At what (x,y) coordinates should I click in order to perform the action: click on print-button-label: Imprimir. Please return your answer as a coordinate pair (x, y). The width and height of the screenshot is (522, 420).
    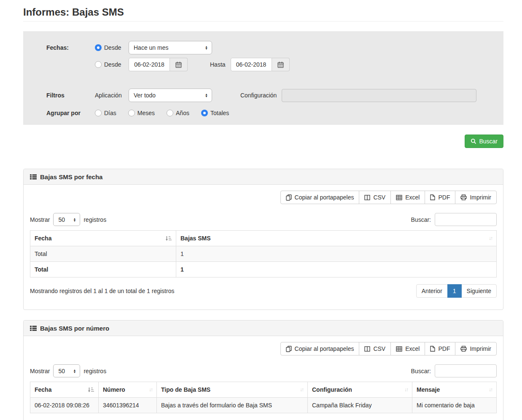
    Looking at the image, I should click on (481, 197).